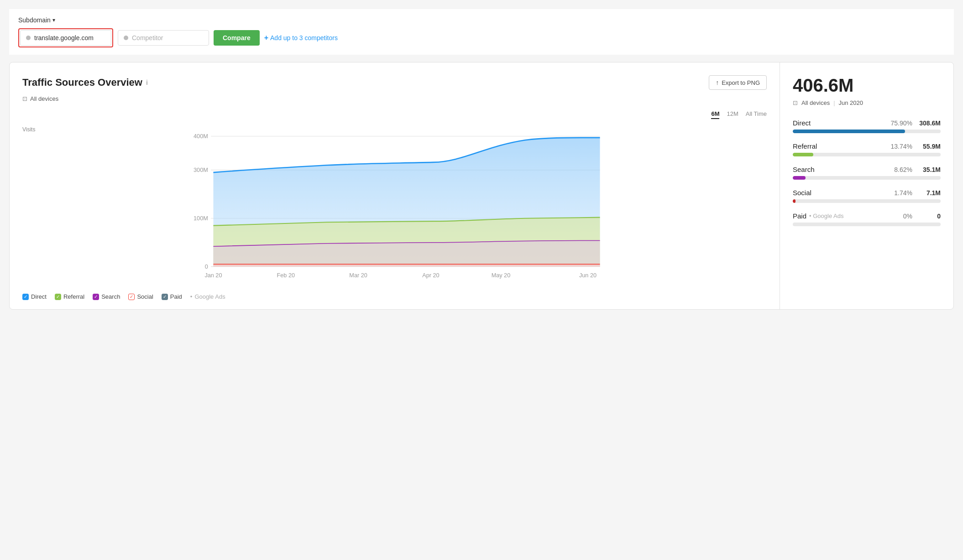  I want to click on legend-direct-label: Direct, so click(39, 296).